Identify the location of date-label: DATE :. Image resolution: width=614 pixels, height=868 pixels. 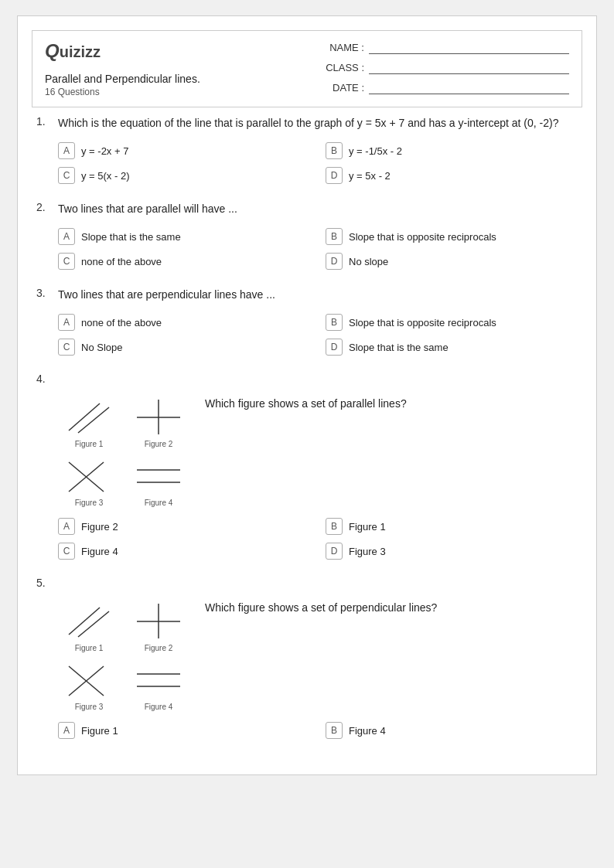
(343, 88).